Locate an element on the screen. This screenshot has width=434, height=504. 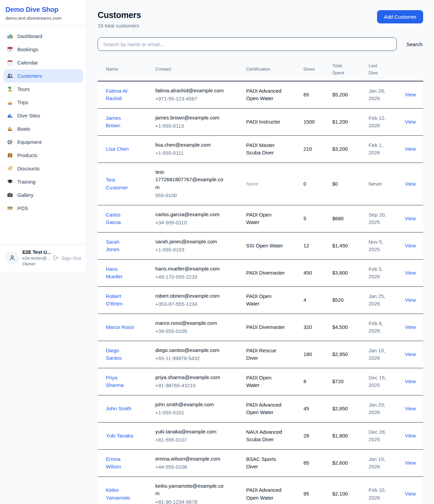
customer-name-link: Keiko Yamamoto is located at coordinates (120, 494).